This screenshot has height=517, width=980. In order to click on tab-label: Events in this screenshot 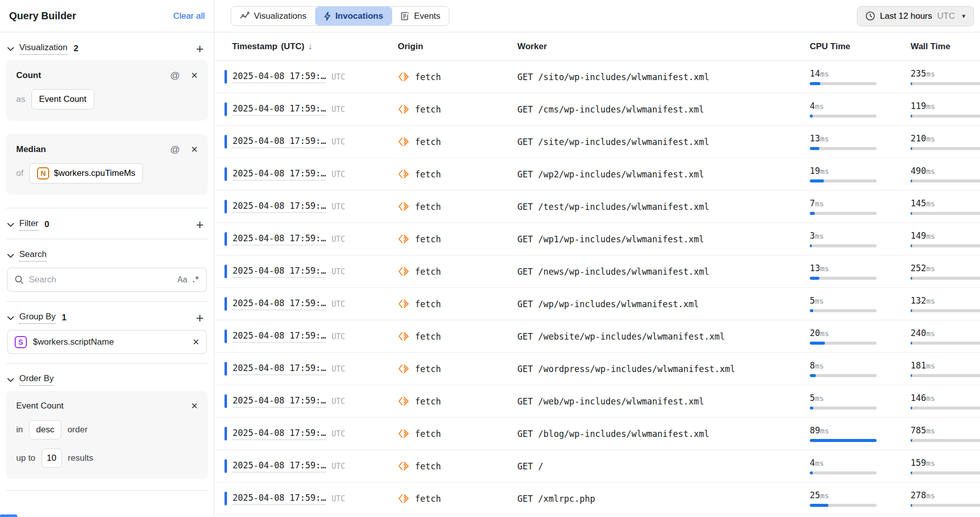, I will do `click(427, 16)`.